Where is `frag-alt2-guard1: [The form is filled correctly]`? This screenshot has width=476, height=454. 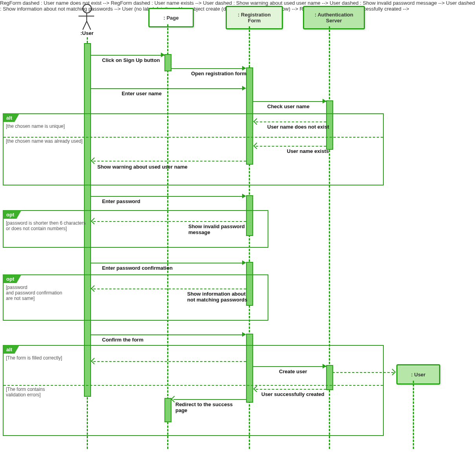 frag-alt2-guard1: [The form is filled correctly] is located at coordinates (34, 358).